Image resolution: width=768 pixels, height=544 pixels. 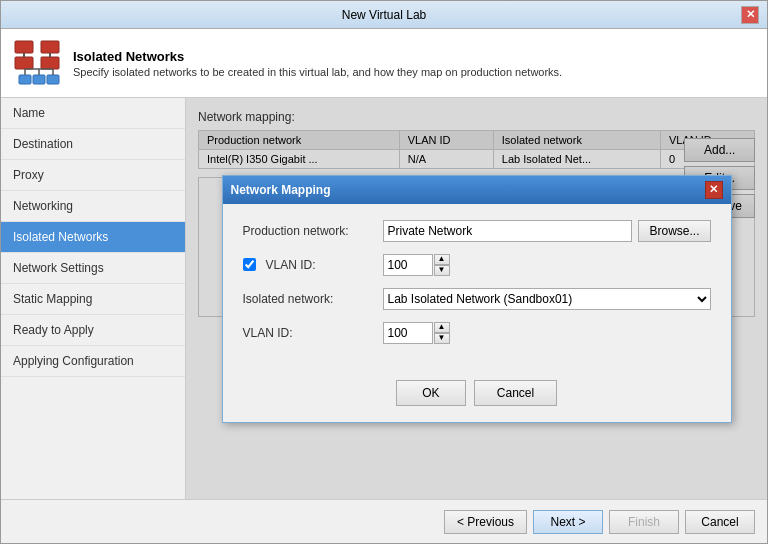 What do you see at coordinates (442, 260) in the screenshot?
I see `vlan-id-up-btn: ▲` at bounding box center [442, 260].